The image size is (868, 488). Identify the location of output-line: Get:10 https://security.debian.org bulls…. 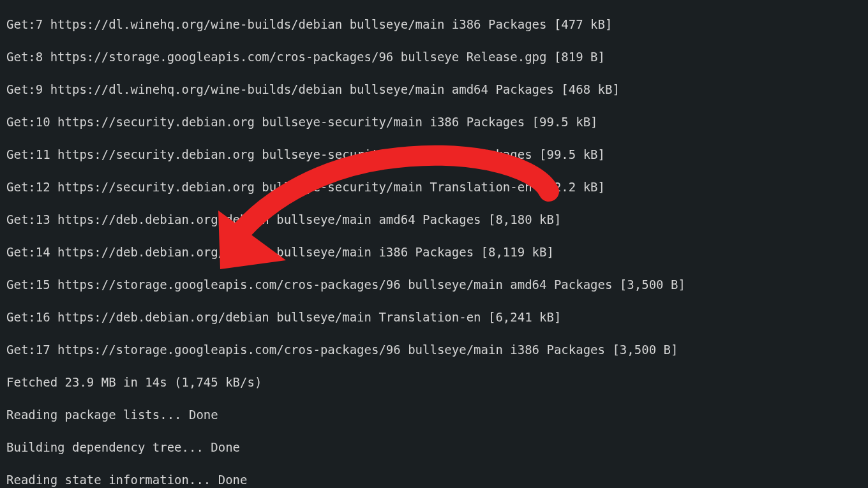
(434, 122).